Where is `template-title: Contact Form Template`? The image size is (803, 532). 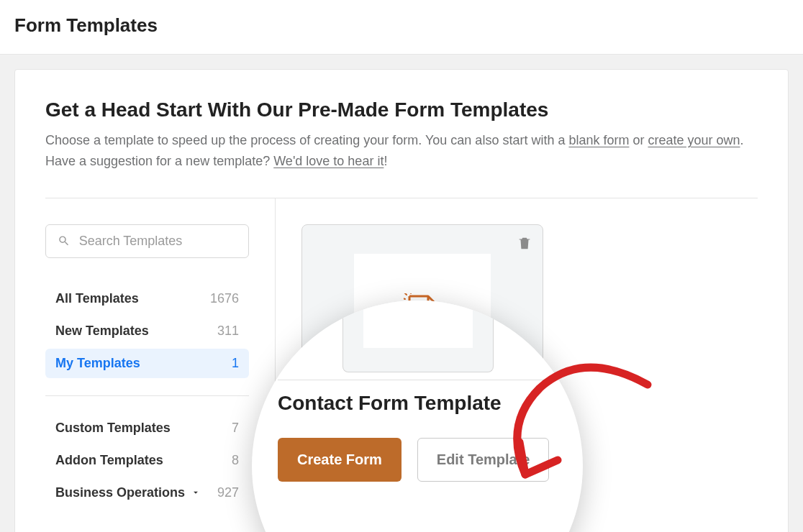
template-title: Contact Form Template is located at coordinates (420, 403).